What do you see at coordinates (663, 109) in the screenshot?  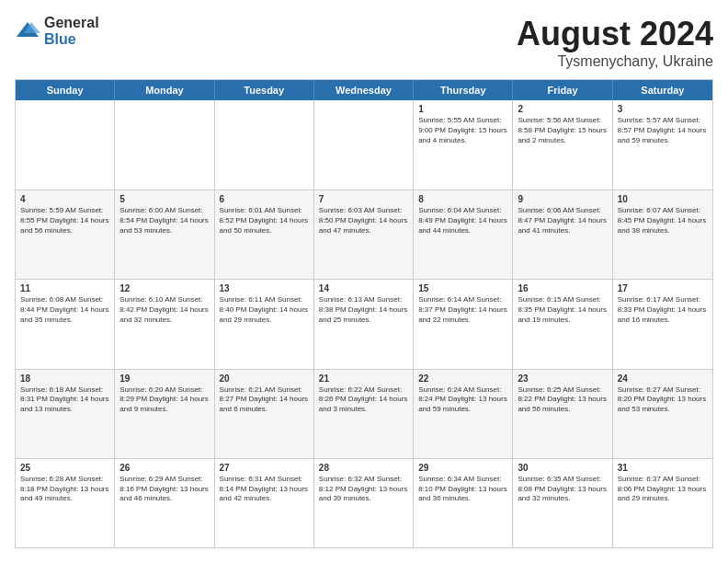 I see `cell-date-number: 3` at bounding box center [663, 109].